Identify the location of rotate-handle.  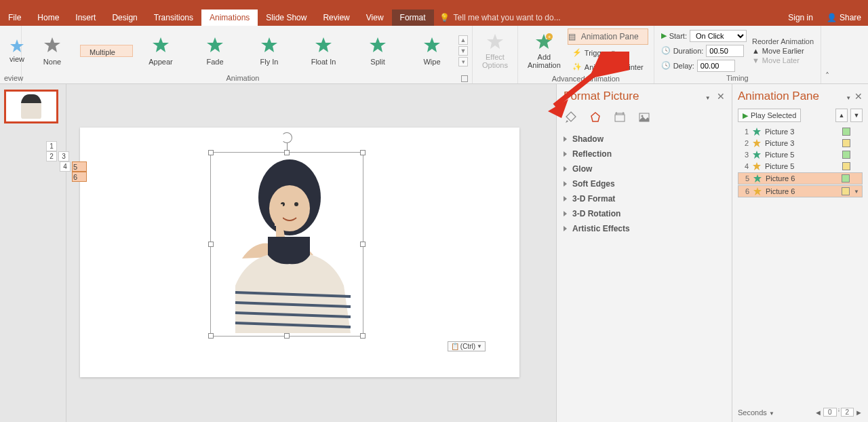
(287, 138).